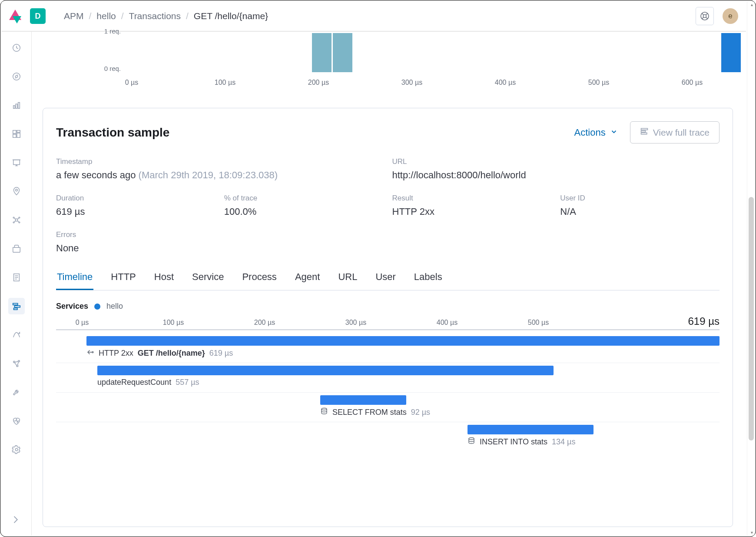 The image size is (756, 537). I want to click on infrastructure-icon, so click(17, 249).